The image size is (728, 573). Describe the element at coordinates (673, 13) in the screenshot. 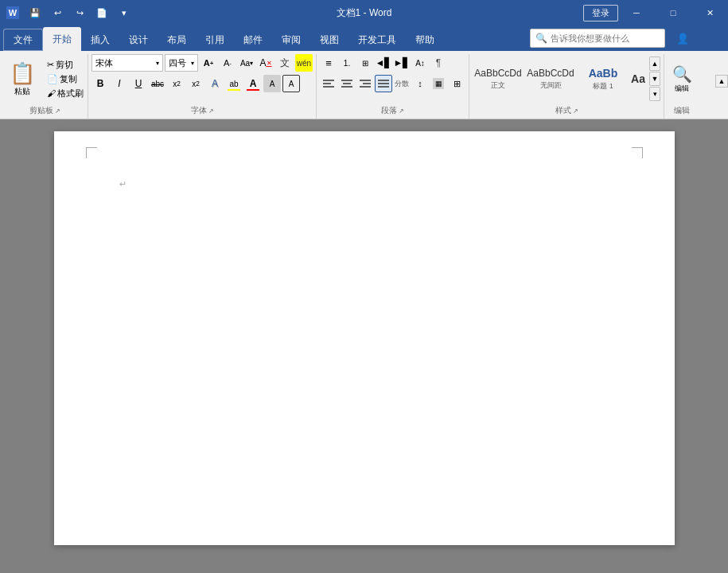

I see `maximize-button: □` at that location.